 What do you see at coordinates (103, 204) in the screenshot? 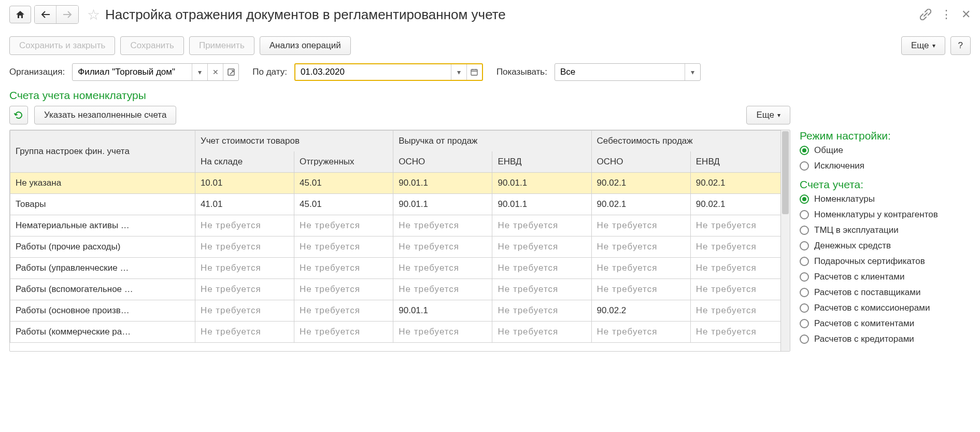
I see `row-name-cell: Товары` at bounding box center [103, 204].